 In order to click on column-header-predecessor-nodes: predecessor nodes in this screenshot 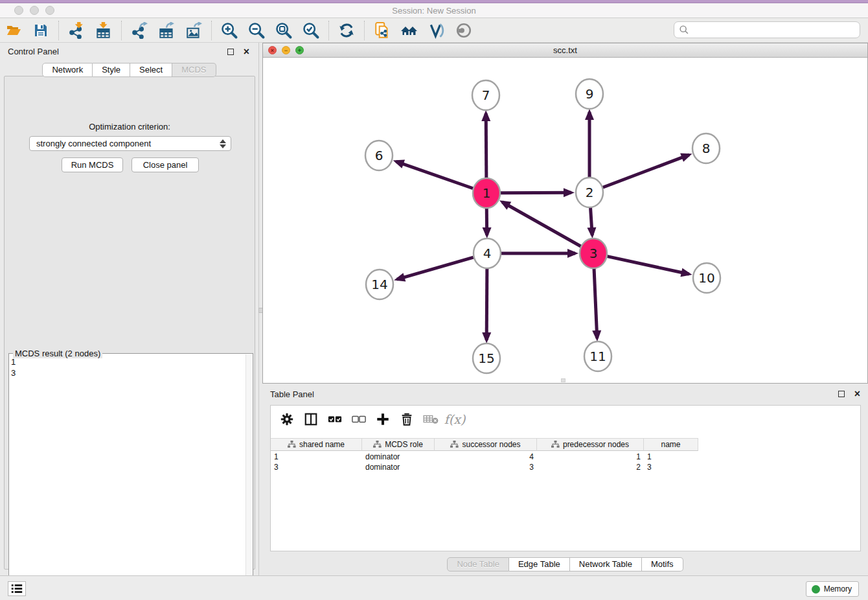, I will do `click(591, 444)`.